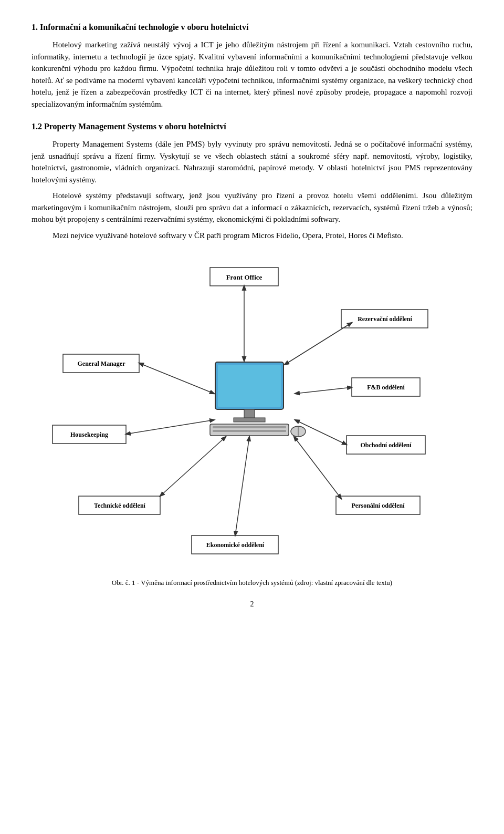 The image size is (504, 834). Describe the element at coordinates (252, 235) in the screenshot. I see `paragraph-pms-3: Mezi nejvíce využívané hotelové softwary…` at that location.